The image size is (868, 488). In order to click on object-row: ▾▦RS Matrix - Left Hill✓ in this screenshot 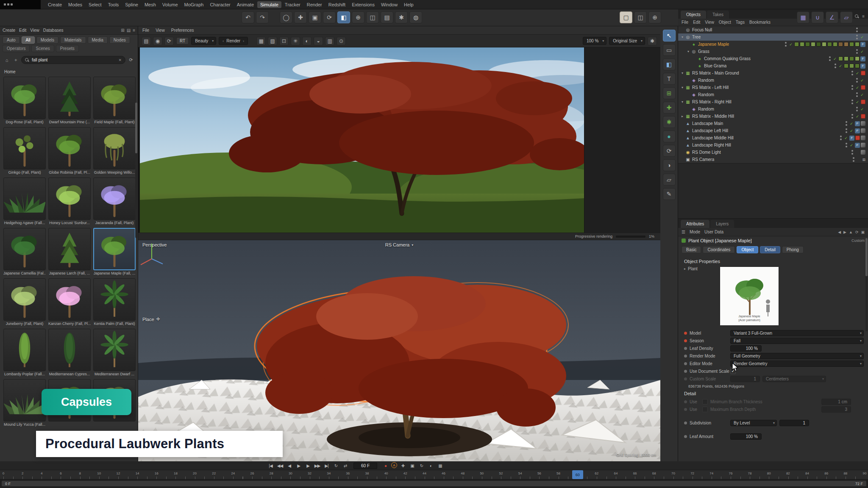, I will do `click(773, 87)`.